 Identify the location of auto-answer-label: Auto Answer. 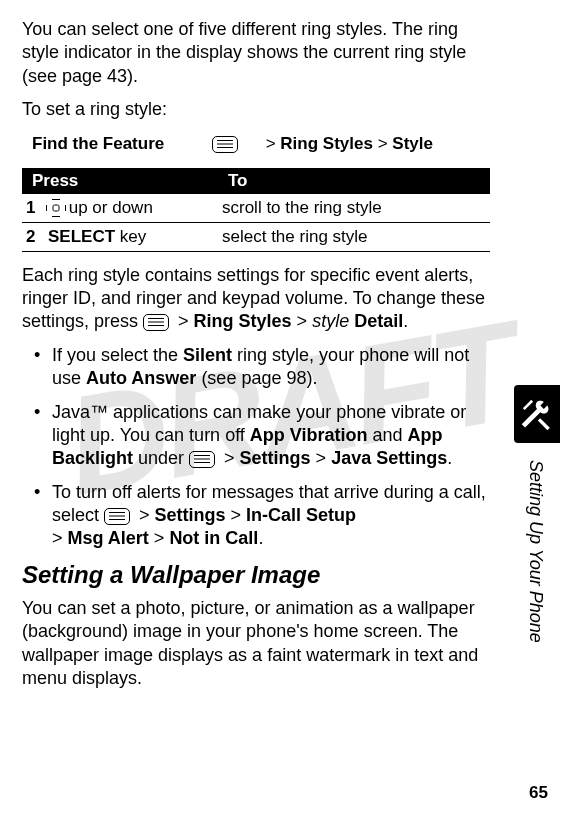
(141, 378).